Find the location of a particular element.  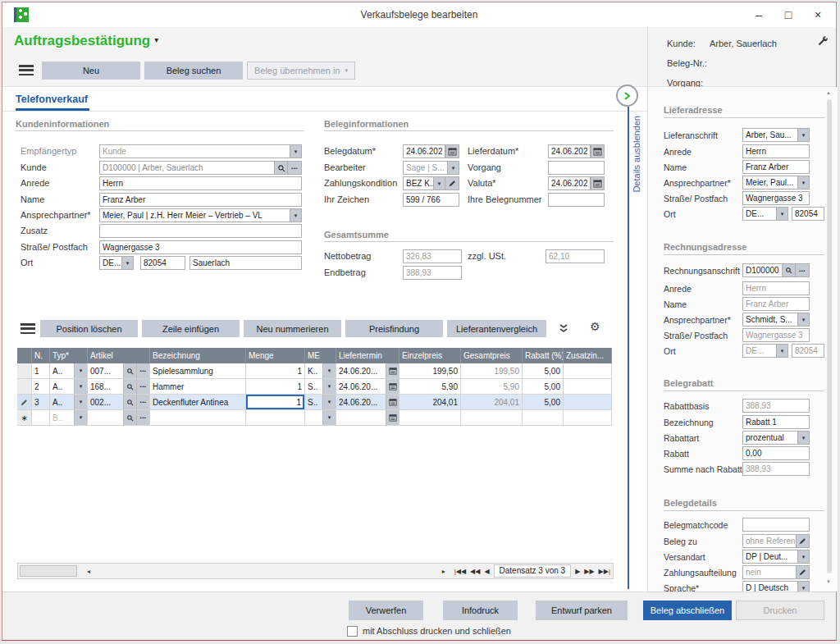

scrollbar-thumb is located at coordinates (48, 571).